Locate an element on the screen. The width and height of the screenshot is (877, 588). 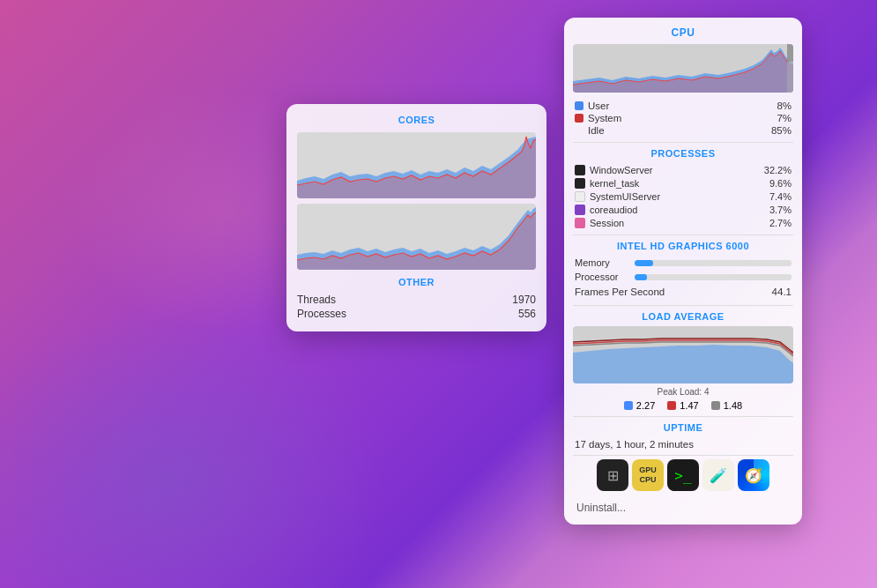
cpu-svg is located at coordinates (683, 69).